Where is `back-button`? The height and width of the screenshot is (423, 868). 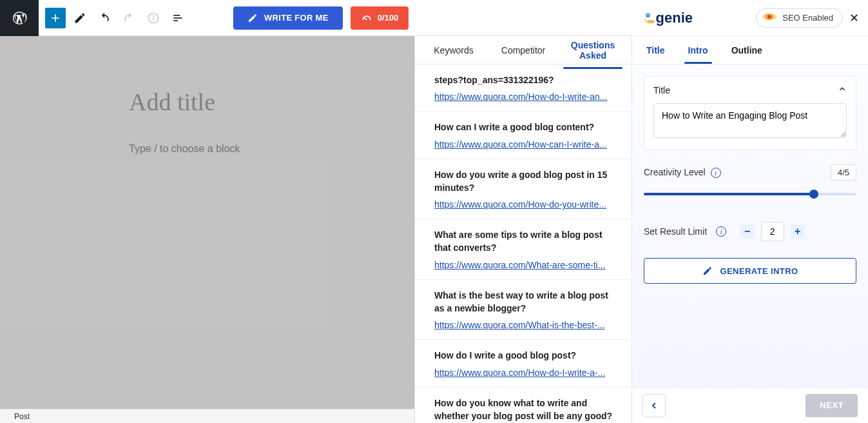 back-button is located at coordinates (654, 406).